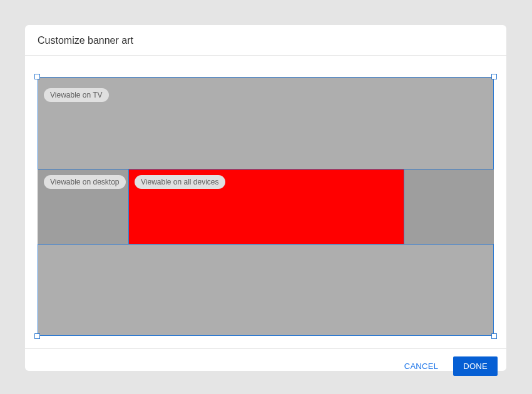  I want to click on crop-handle-bottom-right, so click(494, 336).